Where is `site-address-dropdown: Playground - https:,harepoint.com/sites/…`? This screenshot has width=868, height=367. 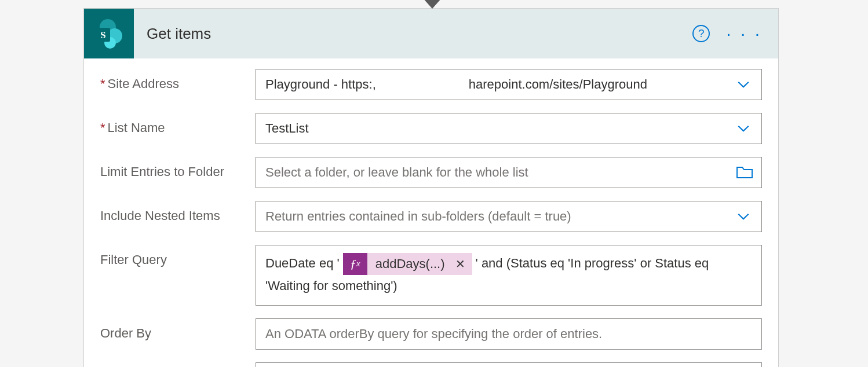
site-address-dropdown: Playground - https:,harepoint.com/sites/… is located at coordinates (509, 85).